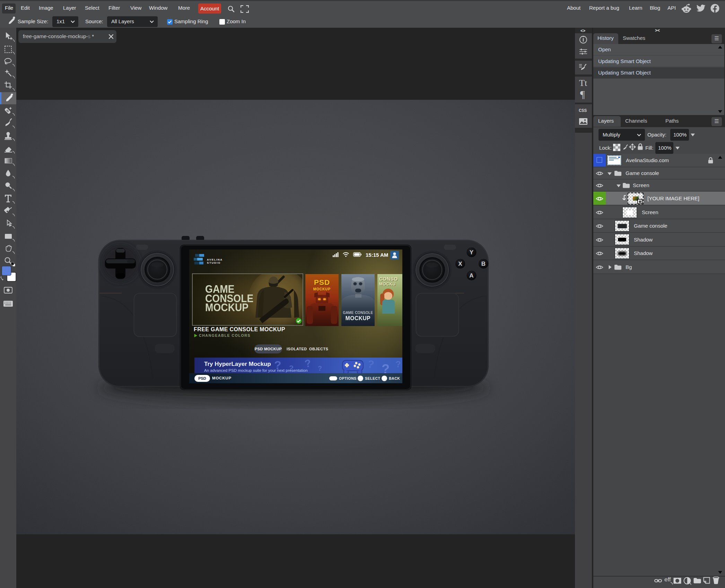 This screenshot has height=588, width=725. I want to click on svg-text: A, so click(471, 276).